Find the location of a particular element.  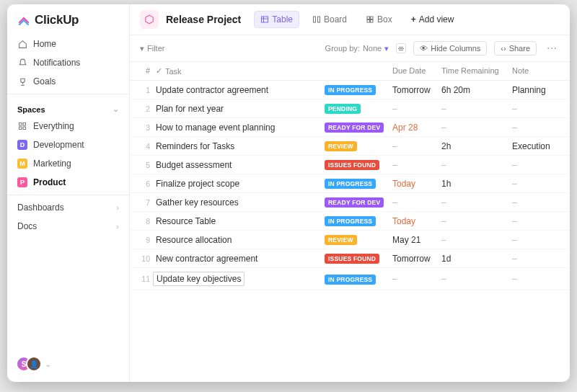

task-title: Update key objectives is located at coordinates (240, 279).